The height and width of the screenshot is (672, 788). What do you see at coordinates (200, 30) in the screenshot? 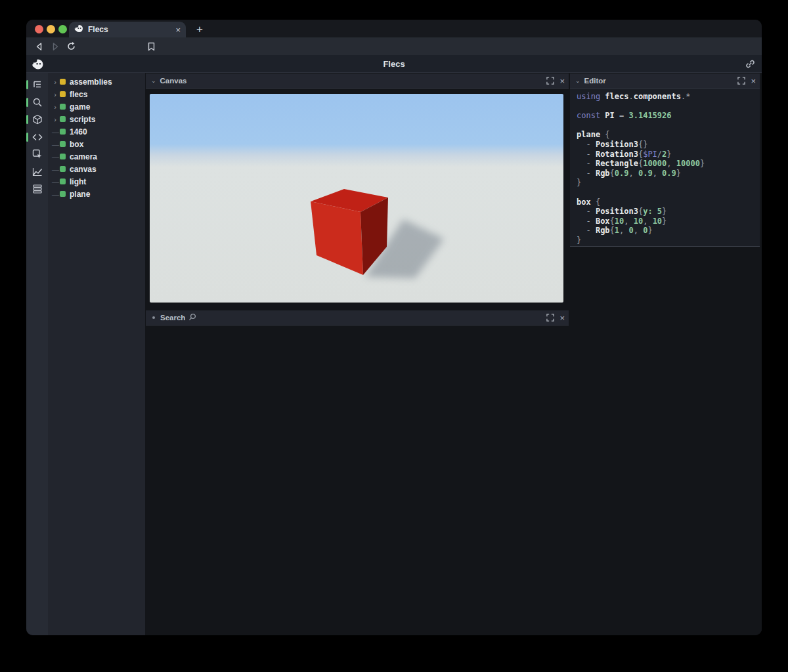
I see `new-tab-button: +` at bounding box center [200, 30].